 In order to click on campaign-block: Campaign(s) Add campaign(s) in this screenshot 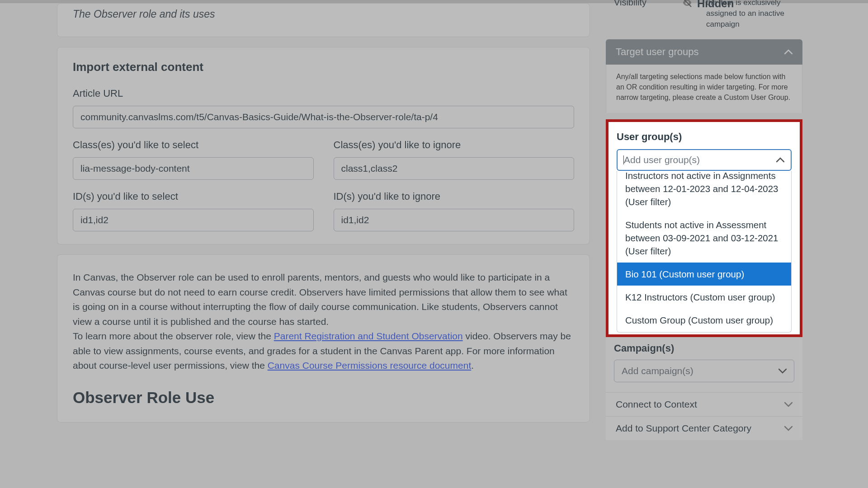, I will do `click(704, 365)`.